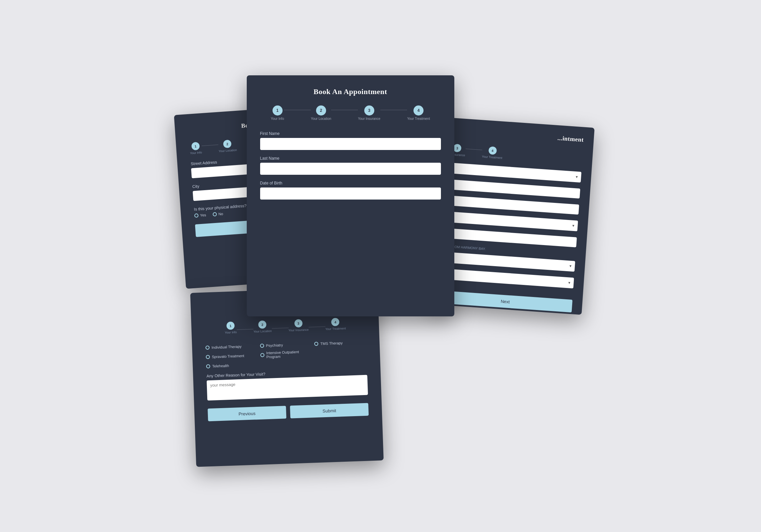 The width and height of the screenshot is (761, 532). What do you see at coordinates (492, 157) in the screenshot?
I see `step4-label: Your Treatment` at bounding box center [492, 157].